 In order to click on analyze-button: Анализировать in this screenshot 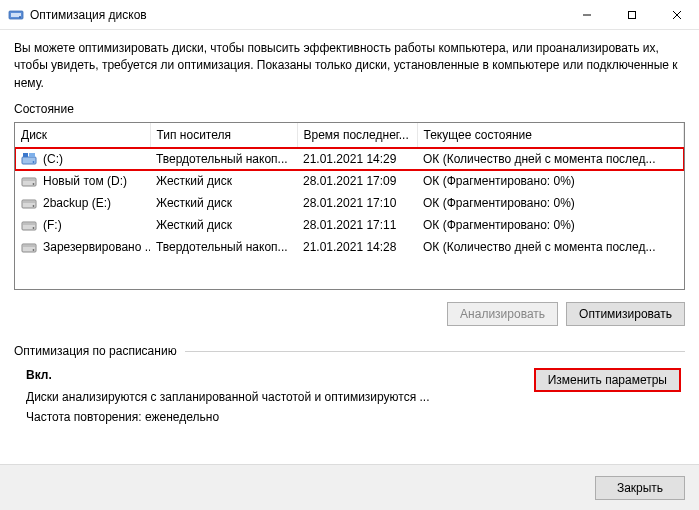, I will do `click(502, 314)`.